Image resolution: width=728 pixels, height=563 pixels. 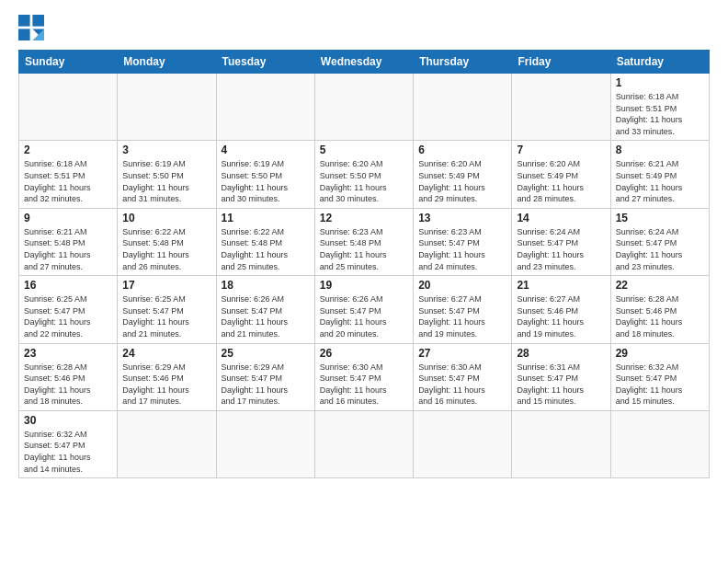 What do you see at coordinates (68, 420) in the screenshot?
I see `day-number: 30` at bounding box center [68, 420].